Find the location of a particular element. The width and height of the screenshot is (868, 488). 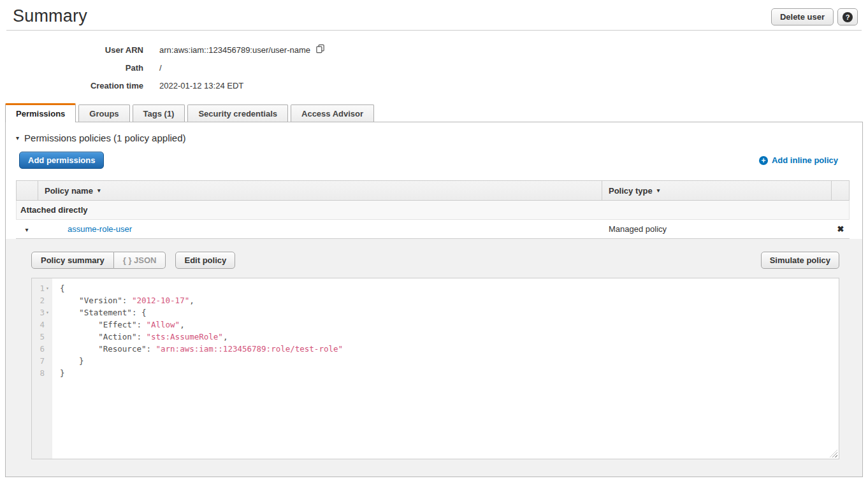

line-number: 5 is located at coordinates (42, 336).